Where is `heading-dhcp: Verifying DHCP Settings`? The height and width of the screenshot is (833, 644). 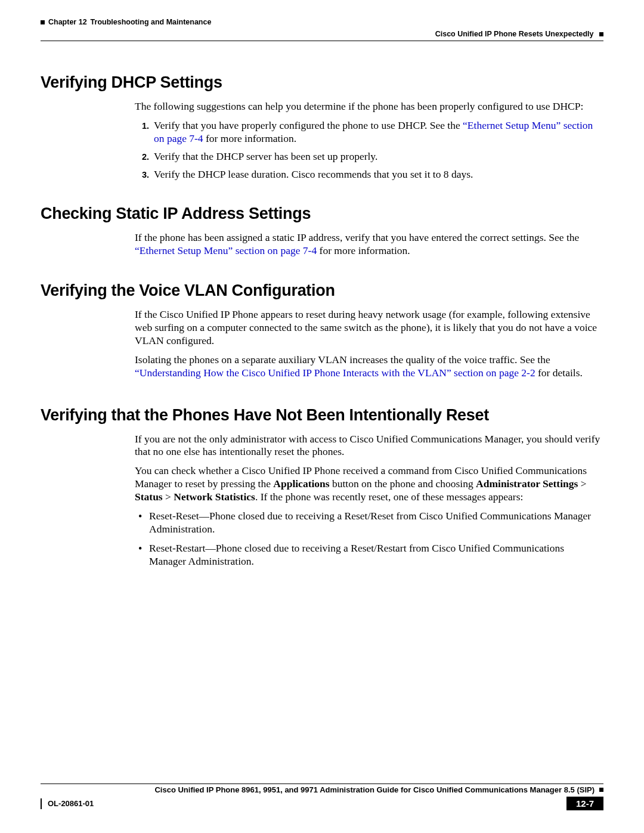
heading-dhcp: Verifying DHCP Settings is located at coordinates (322, 82).